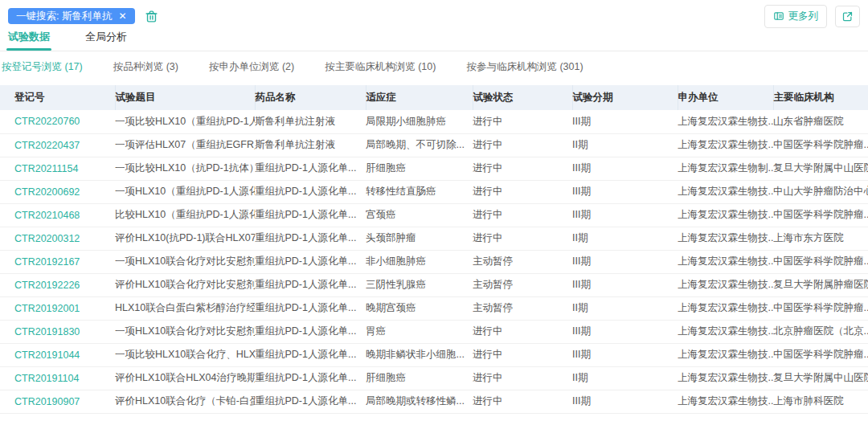 This screenshot has height=421, width=868. I want to click on registration-id-cell: CTR20191104, so click(58, 378).